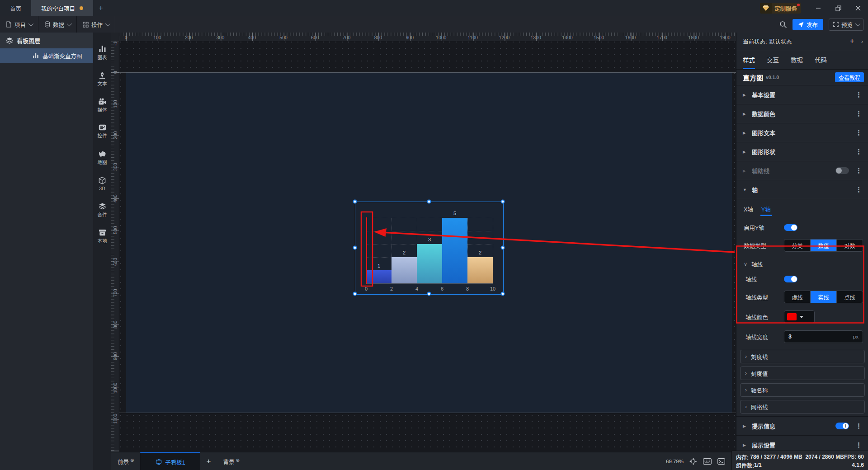  I want to click on tab-data: 数据, so click(797, 60).